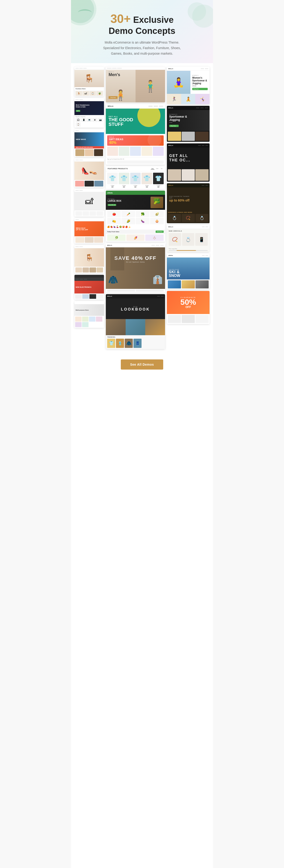  Describe the element at coordinates (78, 125) in the screenshot. I see `cat-item: ⌚` at that location.